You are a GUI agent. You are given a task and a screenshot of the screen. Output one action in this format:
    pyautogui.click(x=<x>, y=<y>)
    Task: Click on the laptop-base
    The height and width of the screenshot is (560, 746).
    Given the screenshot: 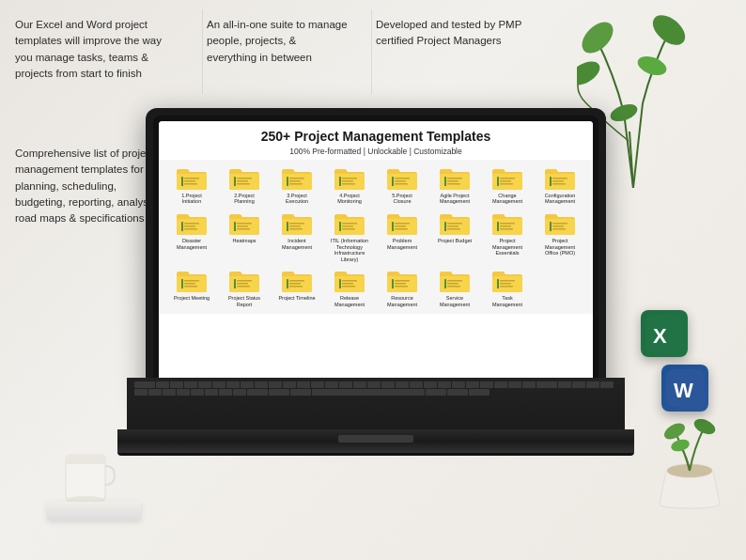 What is the action you would take?
    pyautogui.click(x=376, y=443)
    